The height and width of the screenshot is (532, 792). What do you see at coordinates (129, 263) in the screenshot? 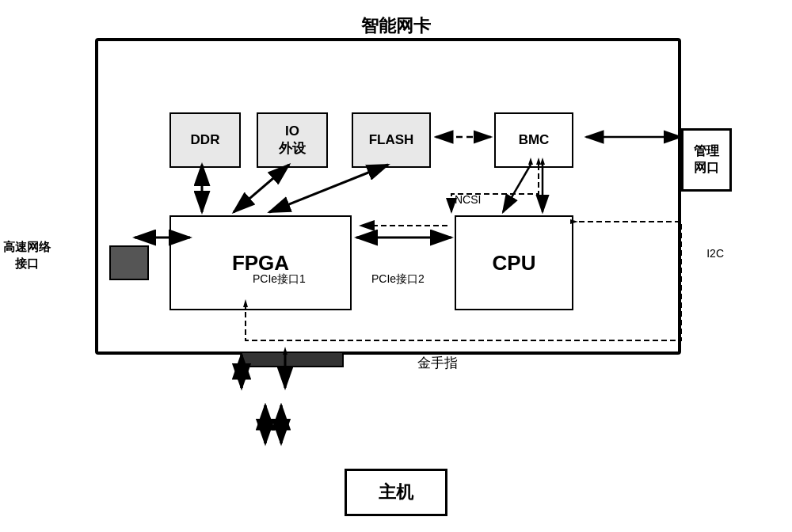
I see `net-connector` at bounding box center [129, 263].